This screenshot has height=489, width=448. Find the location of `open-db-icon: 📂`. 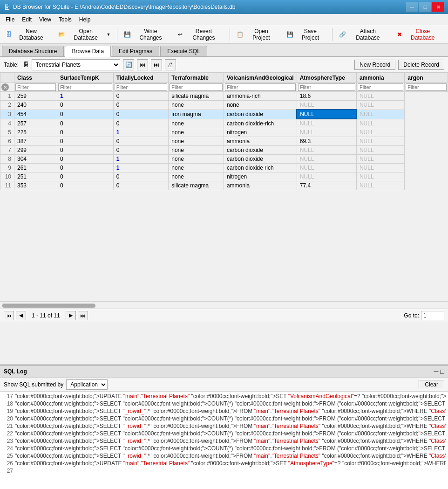

open-db-icon: 📂 is located at coordinates (61, 34).